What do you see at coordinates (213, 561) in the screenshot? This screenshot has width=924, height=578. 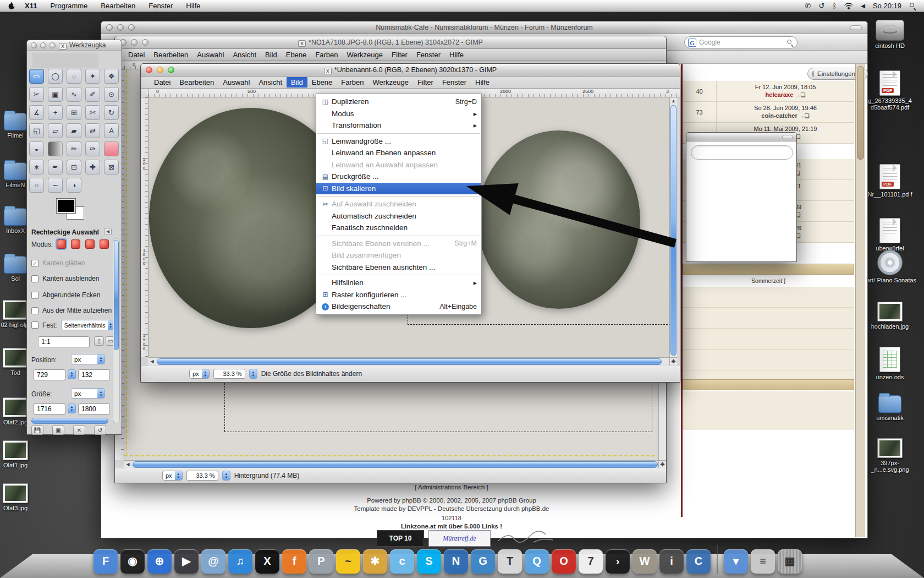 I see `mail-icon: @` at bounding box center [213, 561].